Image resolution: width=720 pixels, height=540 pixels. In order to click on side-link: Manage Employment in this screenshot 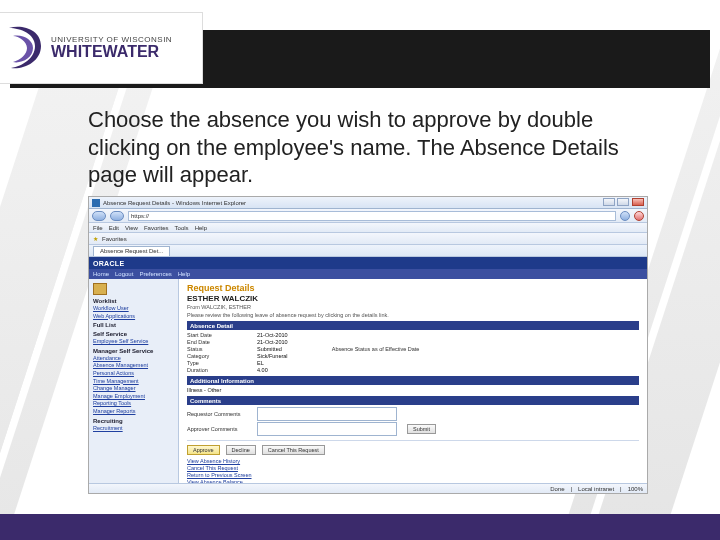, I will do `click(134, 396)`.